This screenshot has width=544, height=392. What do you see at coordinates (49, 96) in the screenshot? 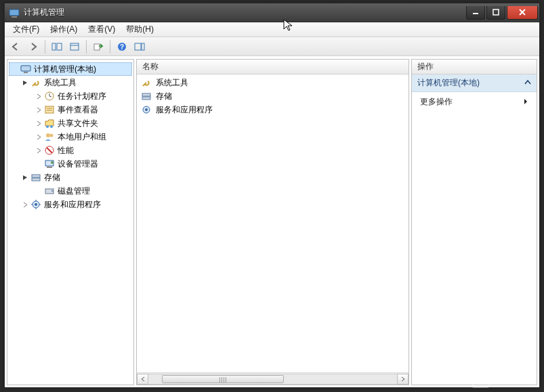
I see `clock-icon` at bounding box center [49, 96].